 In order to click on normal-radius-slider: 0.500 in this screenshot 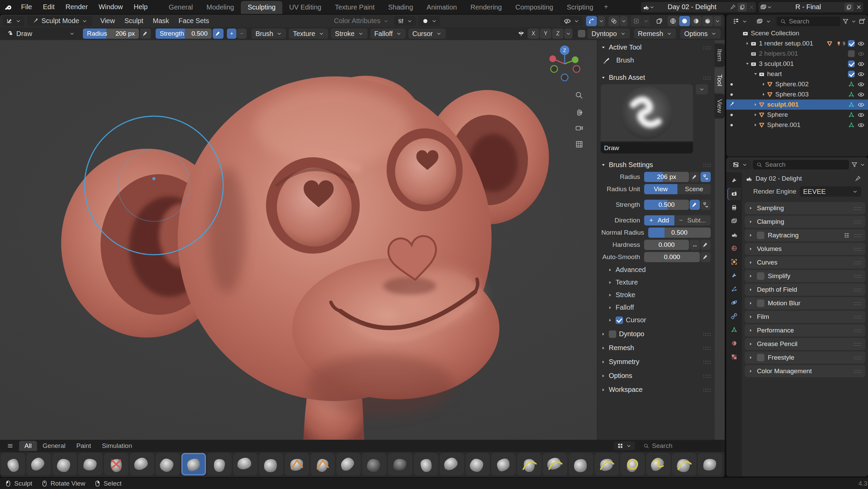, I will do `click(679, 233)`.